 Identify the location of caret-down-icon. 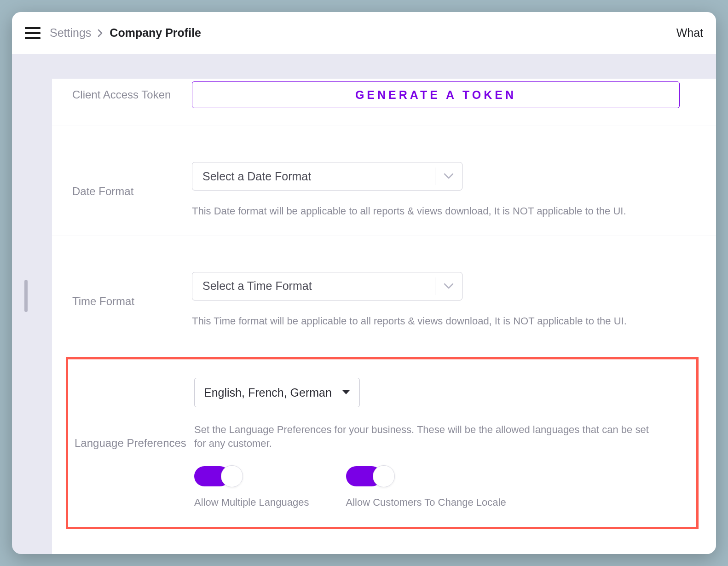
(346, 393).